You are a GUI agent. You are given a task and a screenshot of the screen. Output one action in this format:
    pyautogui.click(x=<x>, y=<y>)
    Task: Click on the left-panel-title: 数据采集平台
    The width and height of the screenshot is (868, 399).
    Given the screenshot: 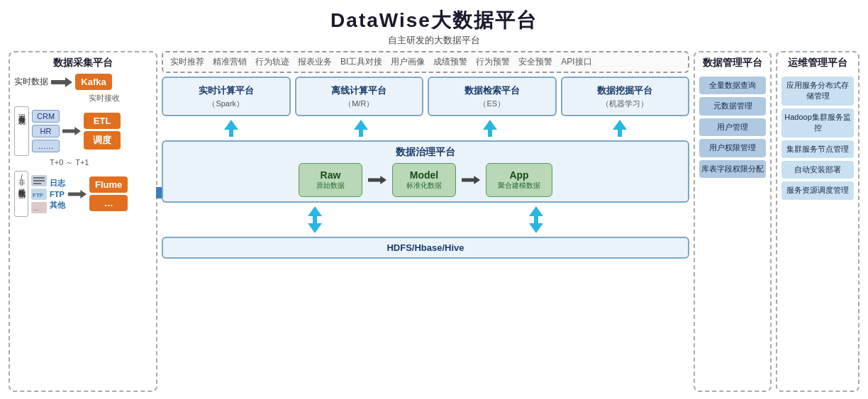 What is the action you would take?
    pyautogui.click(x=83, y=63)
    